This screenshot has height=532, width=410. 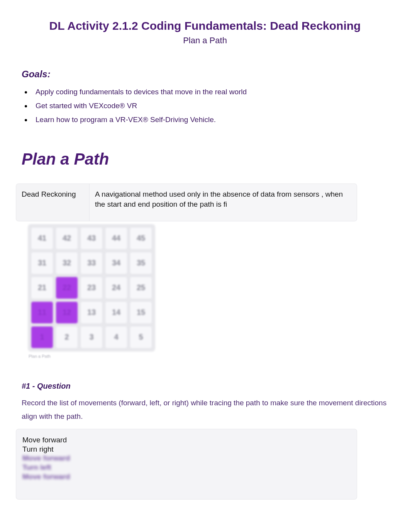 I want to click on list-item: Apply coding fundamentals to devices tha…, so click(x=210, y=92).